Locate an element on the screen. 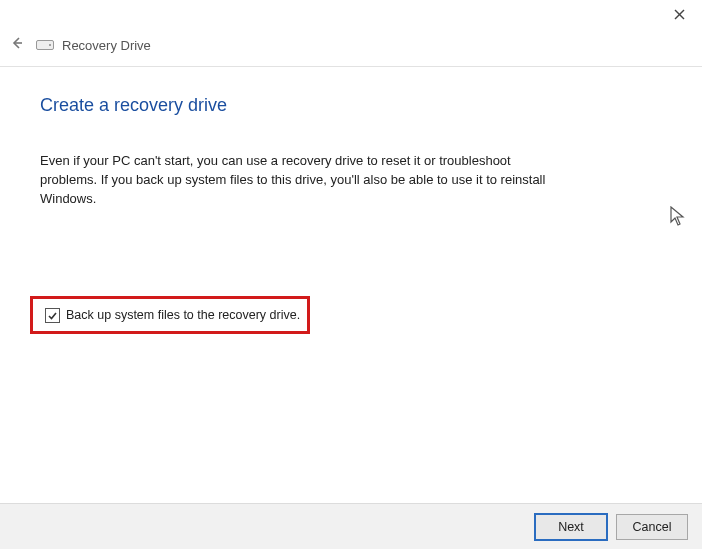 The height and width of the screenshot is (549, 702). back-button is located at coordinates (17, 45).